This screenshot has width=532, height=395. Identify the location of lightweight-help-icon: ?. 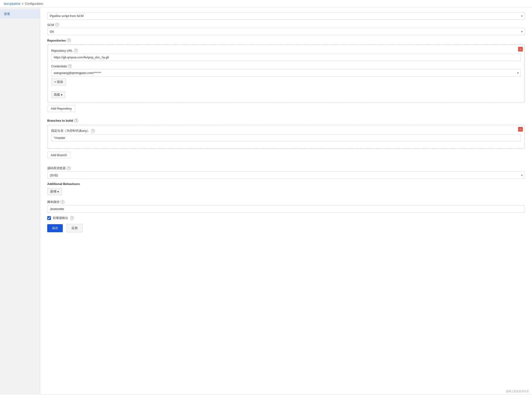
(72, 218).